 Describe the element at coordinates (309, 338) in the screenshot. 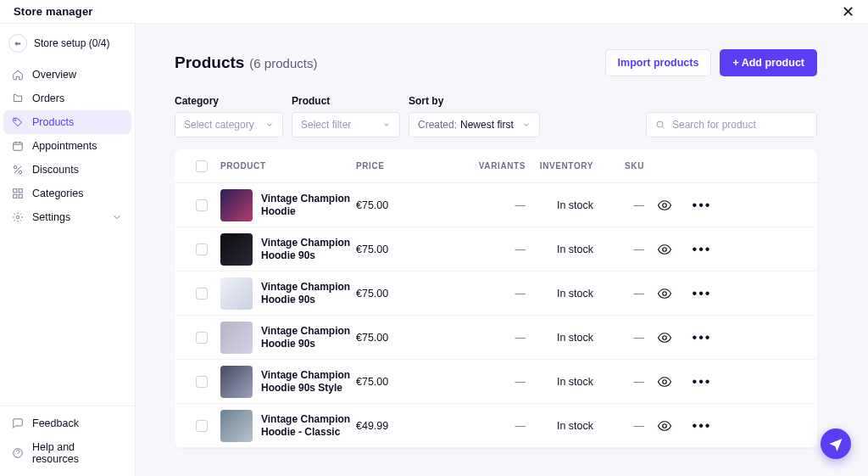

I see `product-name: Vintage Champion Hoodie 90s` at that location.